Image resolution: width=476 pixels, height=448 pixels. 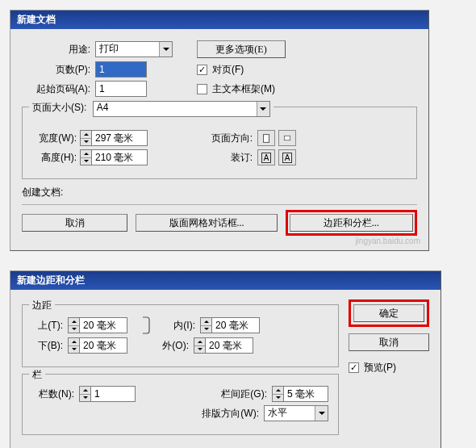 I want to click on page-landscape-icon, so click(x=287, y=138).